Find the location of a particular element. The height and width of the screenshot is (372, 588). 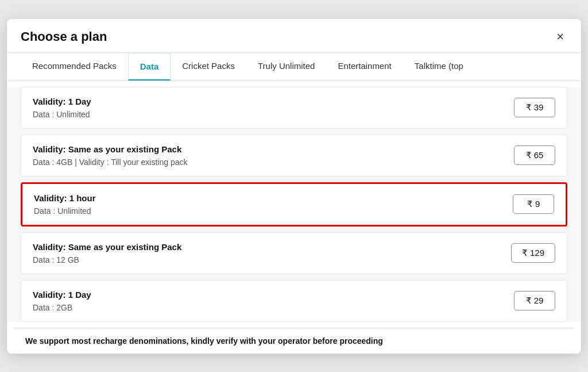

price-button: ₹ 29 is located at coordinates (535, 301).